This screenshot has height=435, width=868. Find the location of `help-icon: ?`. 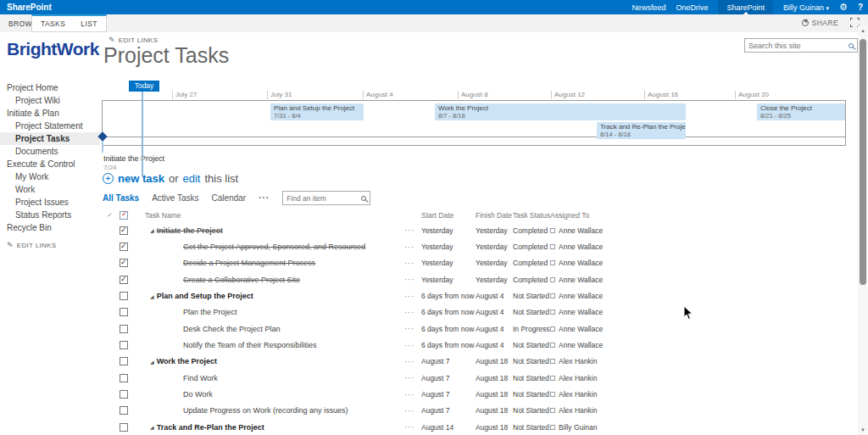

help-icon: ? is located at coordinates (860, 7).